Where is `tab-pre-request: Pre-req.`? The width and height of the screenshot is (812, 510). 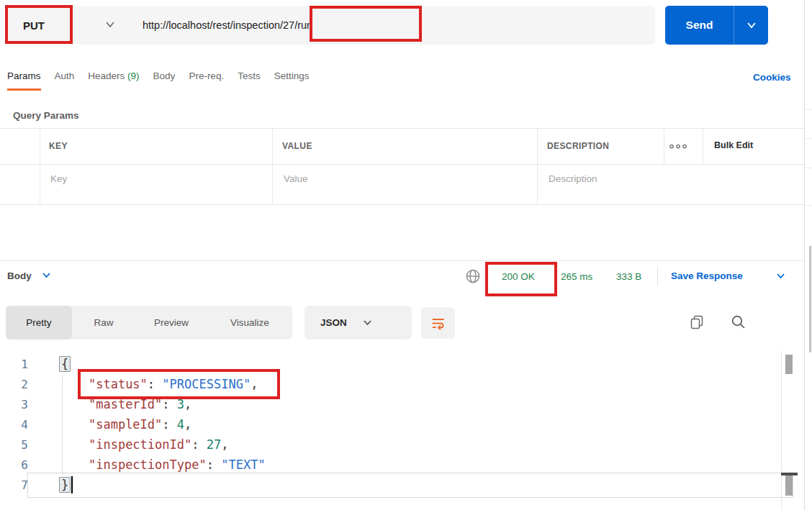 tab-pre-request: Pre-req. is located at coordinates (206, 79).